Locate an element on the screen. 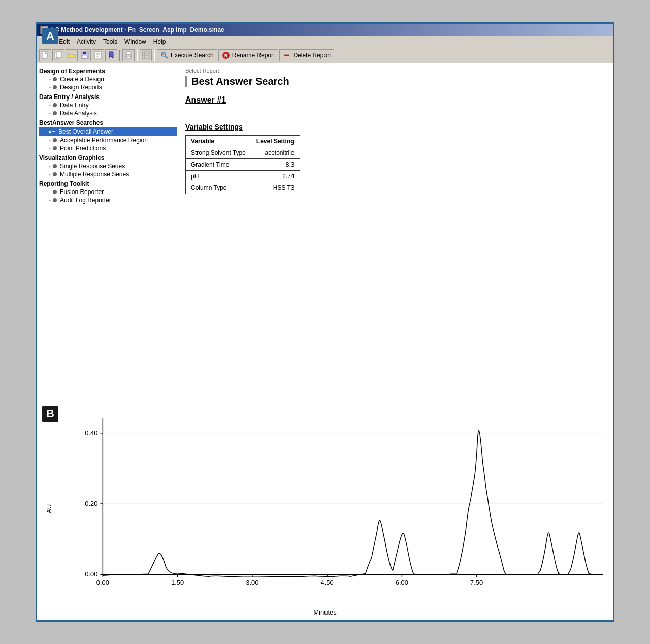 This screenshot has width=650, height=644. tree-item-point-predictions: └ Point Predictions is located at coordinates (108, 148).